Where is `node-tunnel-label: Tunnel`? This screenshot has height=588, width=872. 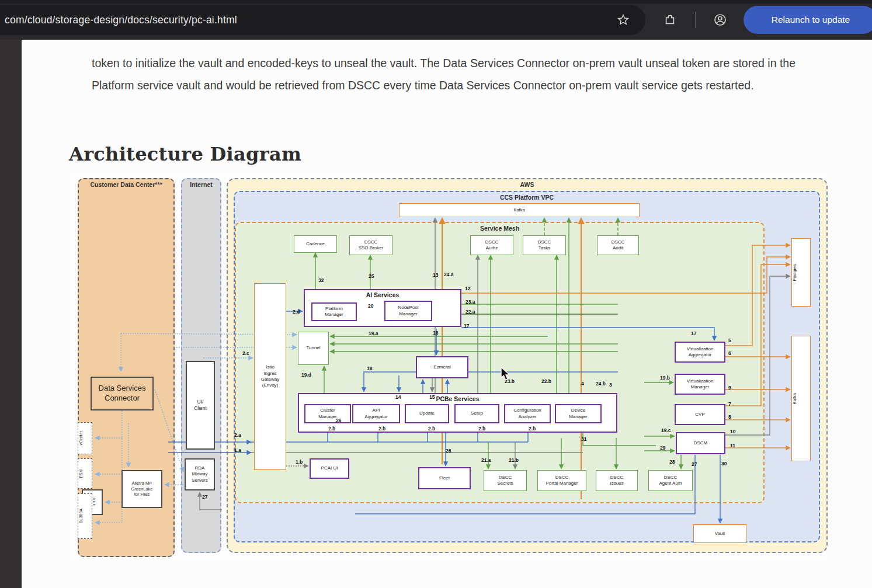 node-tunnel-label: Tunnel is located at coordinates (313, 348).